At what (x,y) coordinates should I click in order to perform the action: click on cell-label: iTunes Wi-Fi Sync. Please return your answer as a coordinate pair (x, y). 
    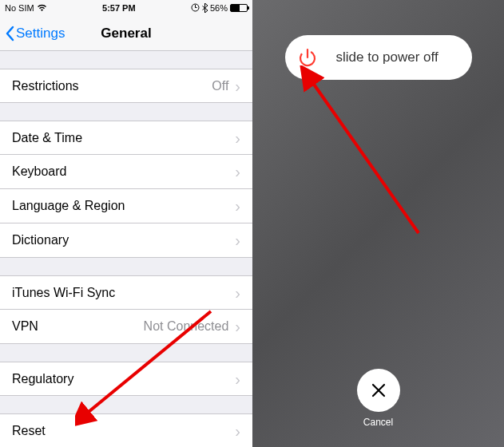
    Looking at the image, I should click on (123, 293).